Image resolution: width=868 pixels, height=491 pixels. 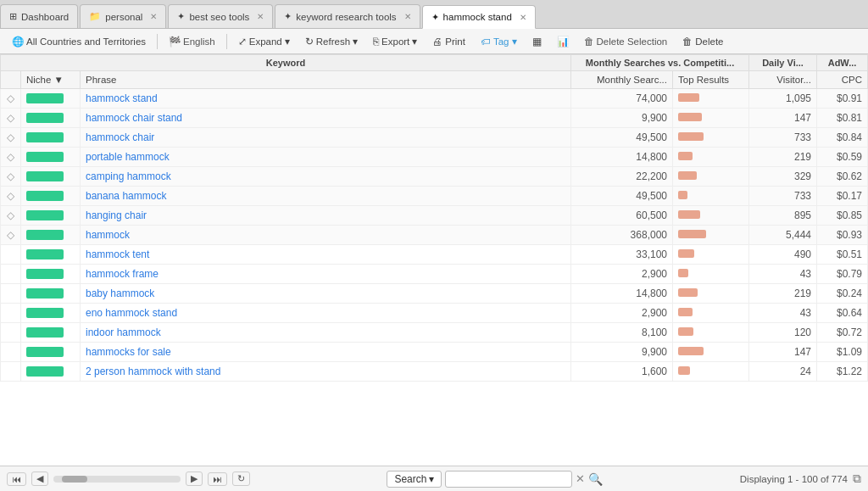 What do you see at coordinates (843, 80) in the screenshot?
I see `col-header-cpc: CPC` at bounding box center [843, 80].